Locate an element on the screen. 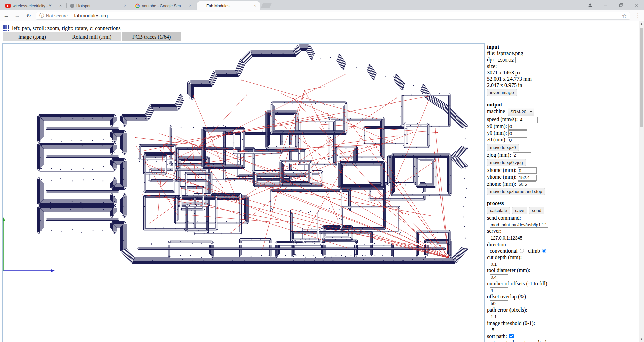 This screenshot has height=342, width=644. offsets-label: number of offsets (-1 to fill): is located at coordinates (531, 283).